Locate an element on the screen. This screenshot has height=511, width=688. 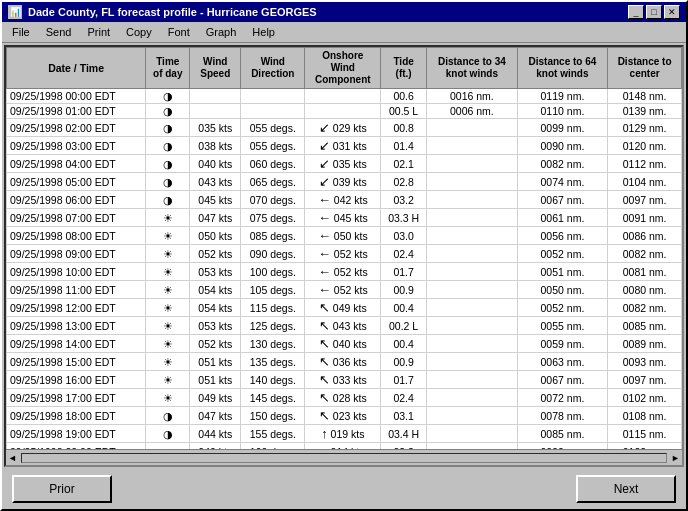
menu-file: File is located at coordinates (21, 32).